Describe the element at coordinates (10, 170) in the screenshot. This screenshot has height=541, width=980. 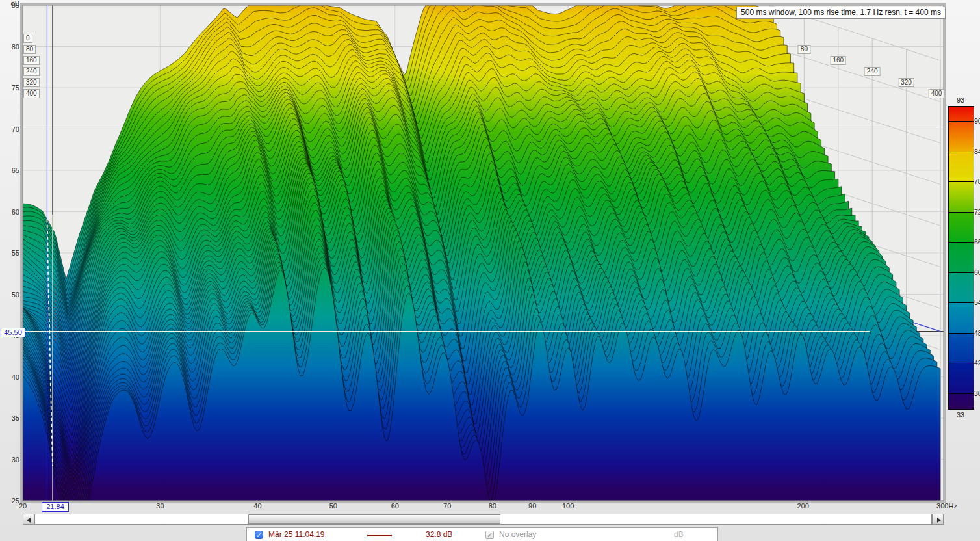
I see `y-tick-label: 65` at that location.